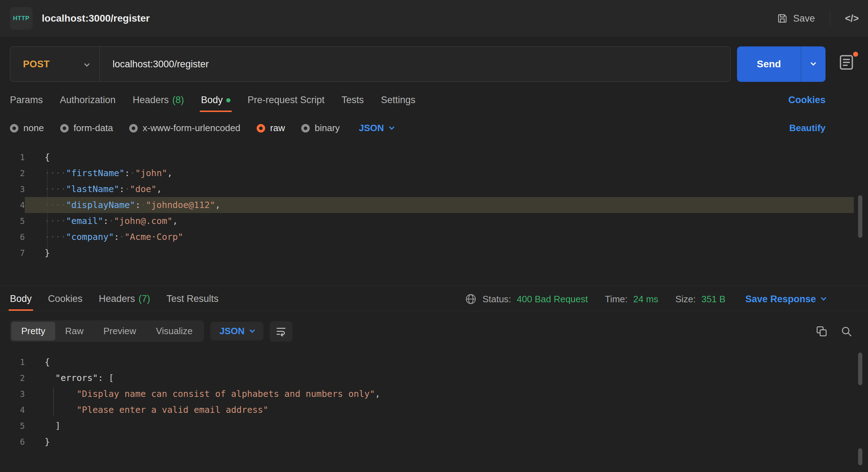 The width and height of the screenshot is (868, 472). What do you see at coordinates (834, 331) in the screenshot?
I see `response-toolbar-right` at bounding box center [834, 331].